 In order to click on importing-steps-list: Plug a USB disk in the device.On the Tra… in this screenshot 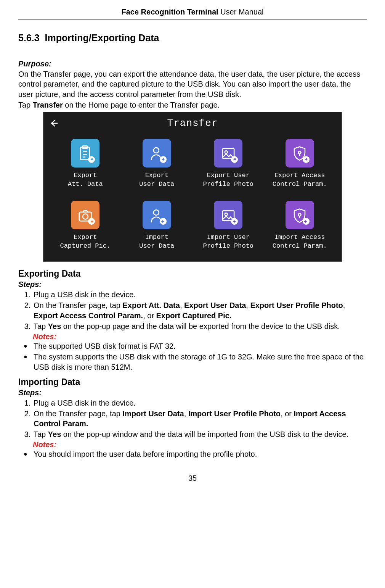, I will do `click(192, 419)`.